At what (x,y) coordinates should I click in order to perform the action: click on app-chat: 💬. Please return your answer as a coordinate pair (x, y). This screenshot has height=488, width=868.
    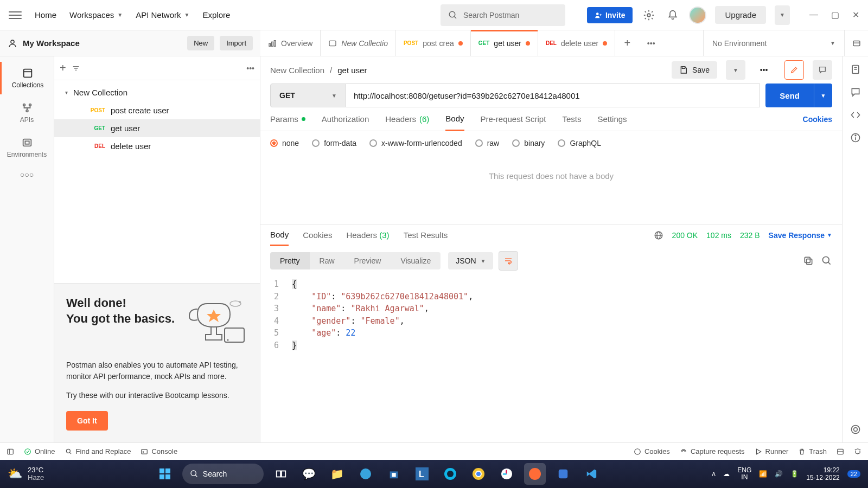
    Looking at the image, I should click on (309, 474).